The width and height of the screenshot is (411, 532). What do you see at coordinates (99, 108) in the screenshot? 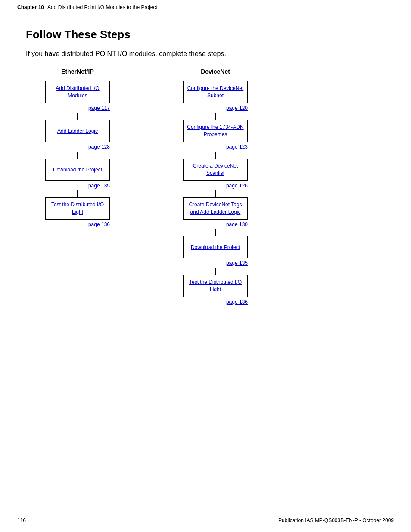
I see `ethernetip-page-ref-1: page 117` at bounding box center [99, 108].